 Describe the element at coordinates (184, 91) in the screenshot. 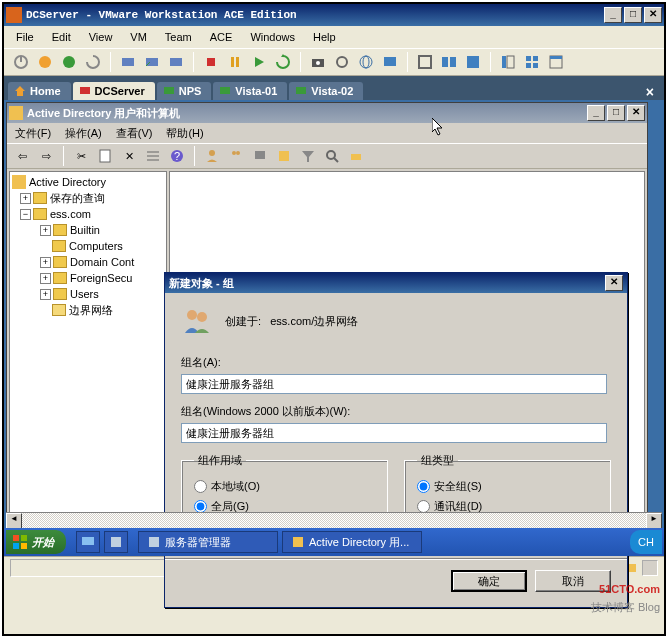

I see `tab-nps: NPS` at that location.